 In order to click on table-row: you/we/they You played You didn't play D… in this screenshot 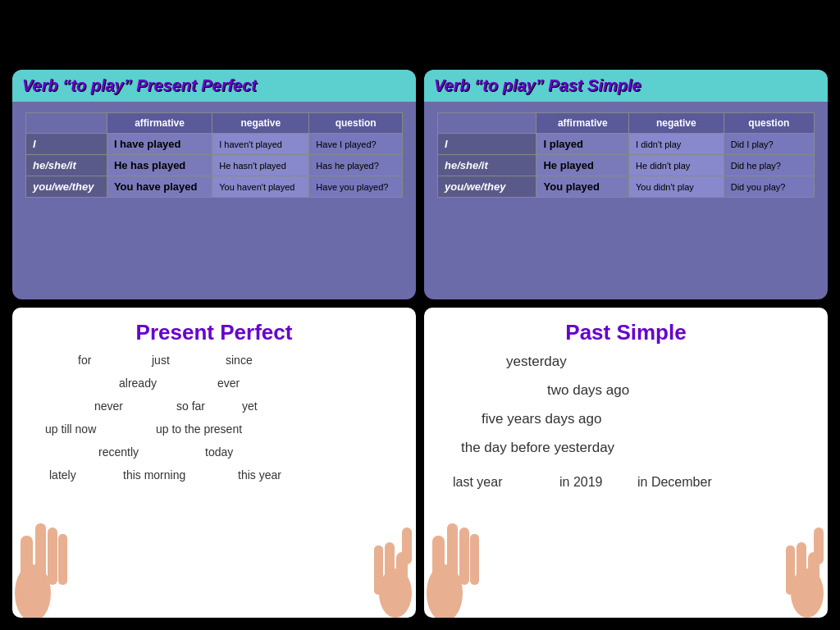, I will do `click(627, 187)`.